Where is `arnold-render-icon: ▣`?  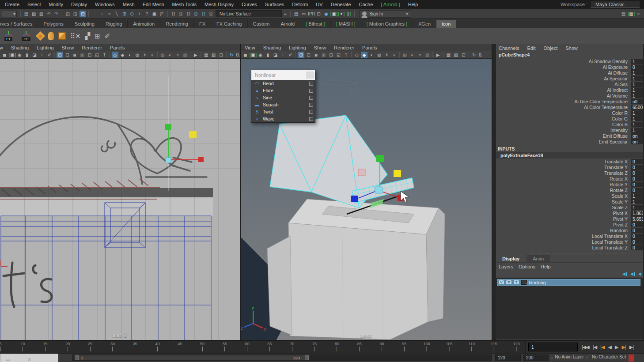 arnold-render-icon: ▣ is located at coordinates (12, 55).